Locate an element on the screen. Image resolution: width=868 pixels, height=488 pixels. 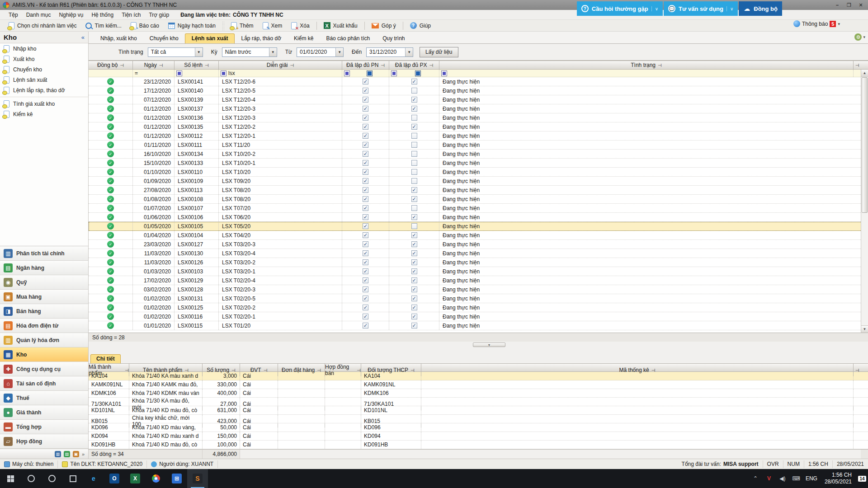
filter-icon is located at coordinates (394, 73).